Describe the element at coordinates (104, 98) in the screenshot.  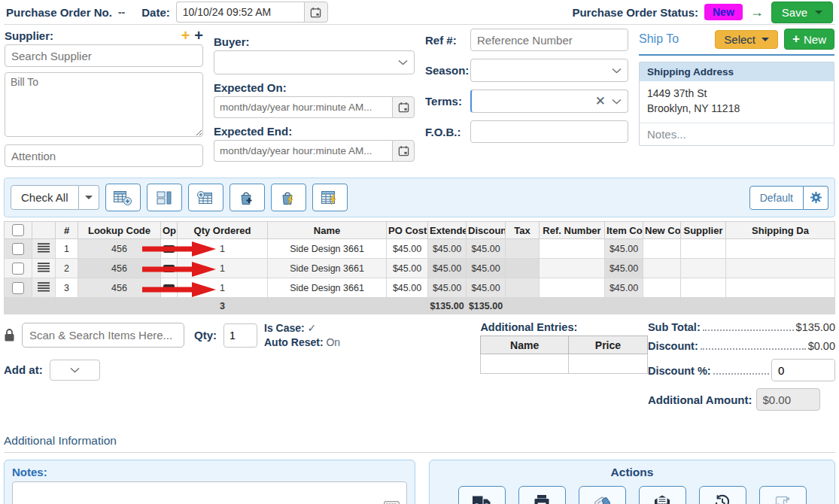
I see `supplier-section: Supplier: + +` at that location.